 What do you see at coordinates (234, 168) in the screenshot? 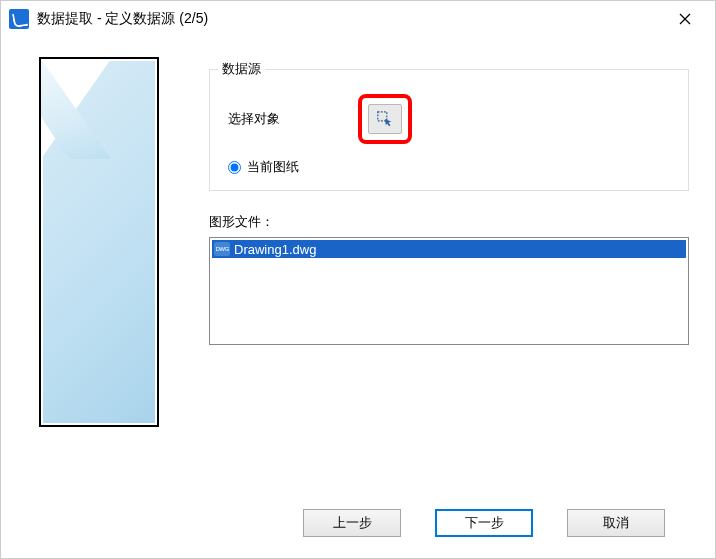
I see `current-drawing-radio` at bounding box center [234, 168].